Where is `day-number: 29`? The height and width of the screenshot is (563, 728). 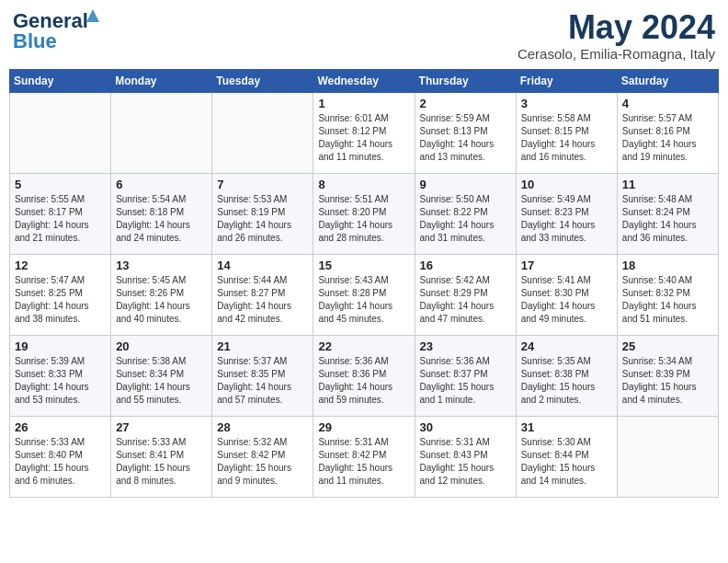
day-number: 29 is located at coordinates (364, 427).